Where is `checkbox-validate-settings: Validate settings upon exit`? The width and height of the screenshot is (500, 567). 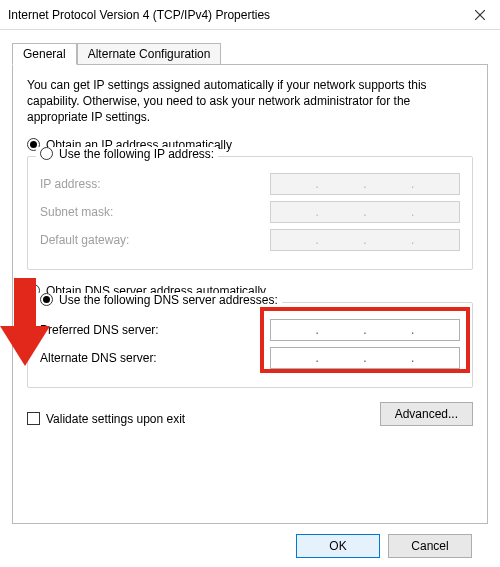 checkbox-validate-settings: Validate settings upon exit is located at coordinates (106, 419).